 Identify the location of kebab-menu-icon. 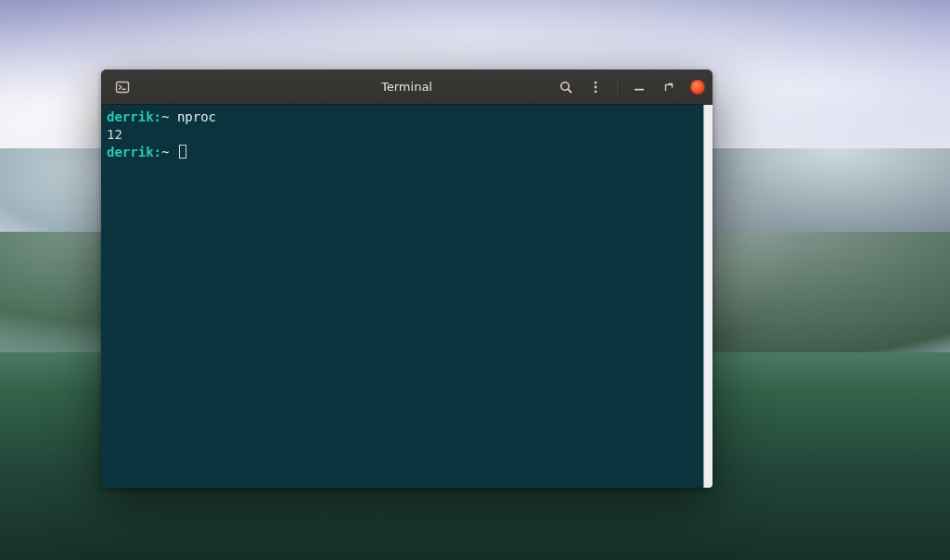
(596, 87).